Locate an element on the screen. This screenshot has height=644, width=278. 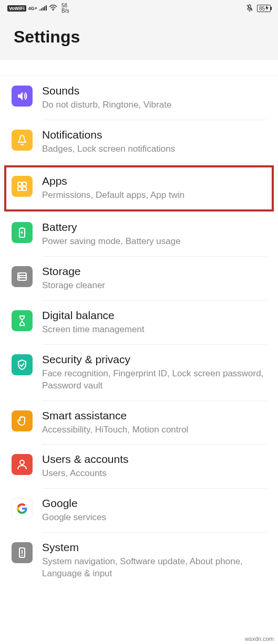
mute-icon is located at coordinates (250, 8).